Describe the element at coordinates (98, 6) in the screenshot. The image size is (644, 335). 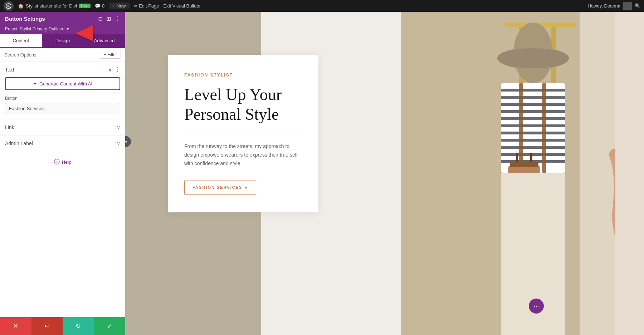
I see `comment-icon: 💬` at that location.